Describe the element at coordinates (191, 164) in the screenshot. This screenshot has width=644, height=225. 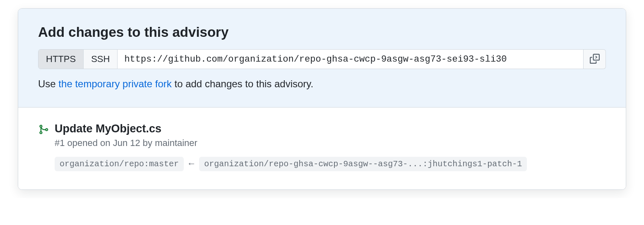
I see `arrow-left-icon: ←` at that location.